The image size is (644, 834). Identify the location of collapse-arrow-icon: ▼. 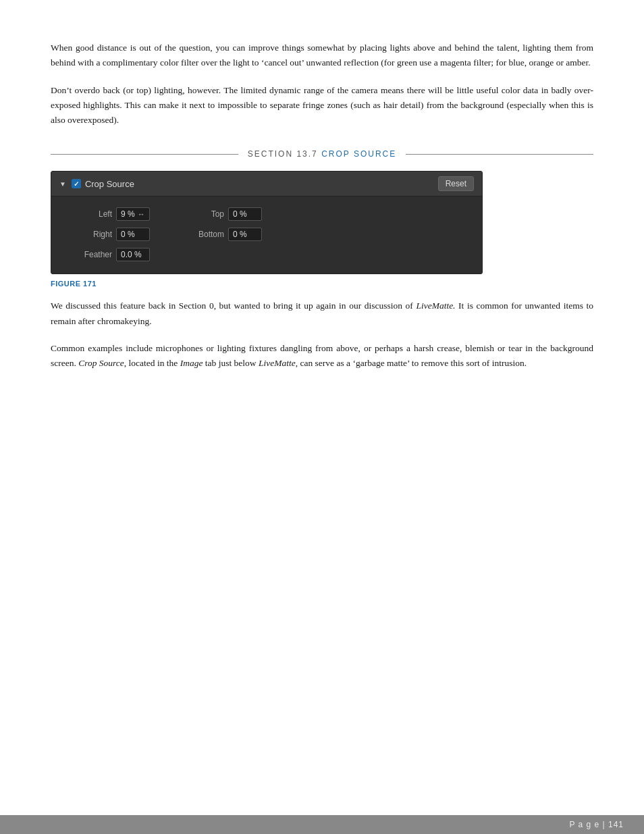
(63, 184).